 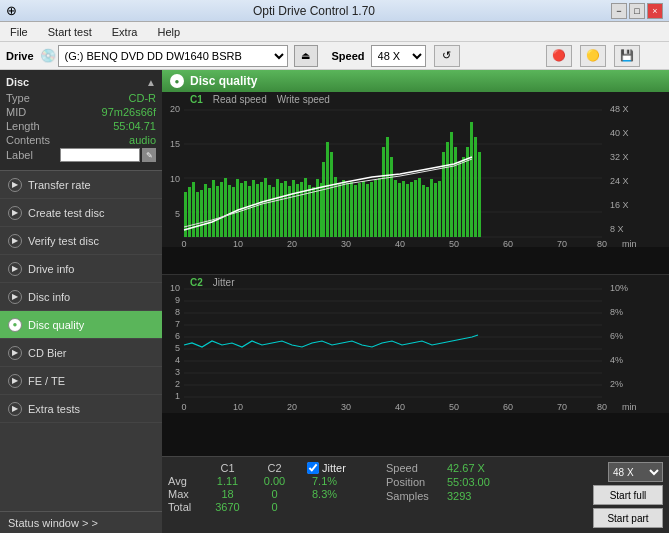 What do you see at coordinates (616, 336) in the screenshot?
I see `svg-text: 6%` at bounding box center [616, 336].